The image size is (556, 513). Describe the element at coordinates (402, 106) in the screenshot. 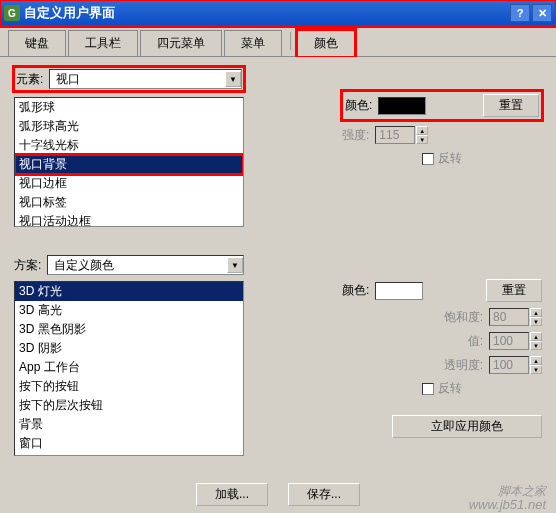

I see `color1-swatch` at that location.